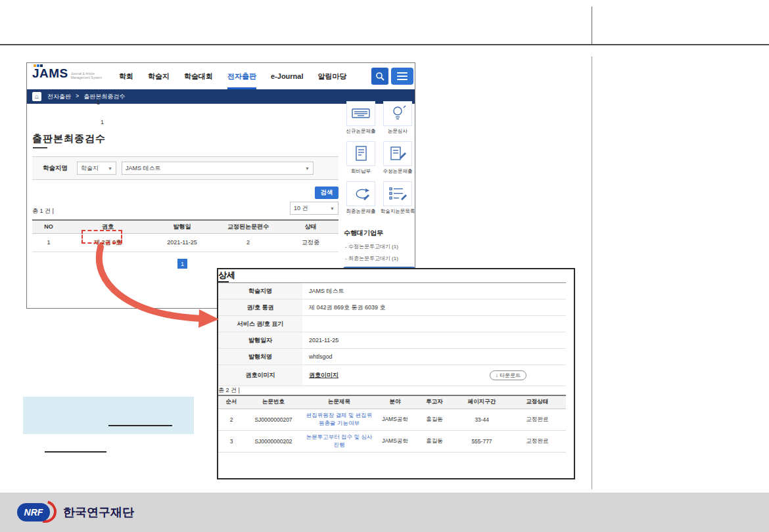  What do you see at coordinates (392, 402) in the screenshot?
I see `articles-header-row: 순서 논문번호 논문제목 분야 투고자 페이지구간 교정상태` at bounding box center [392, 402].